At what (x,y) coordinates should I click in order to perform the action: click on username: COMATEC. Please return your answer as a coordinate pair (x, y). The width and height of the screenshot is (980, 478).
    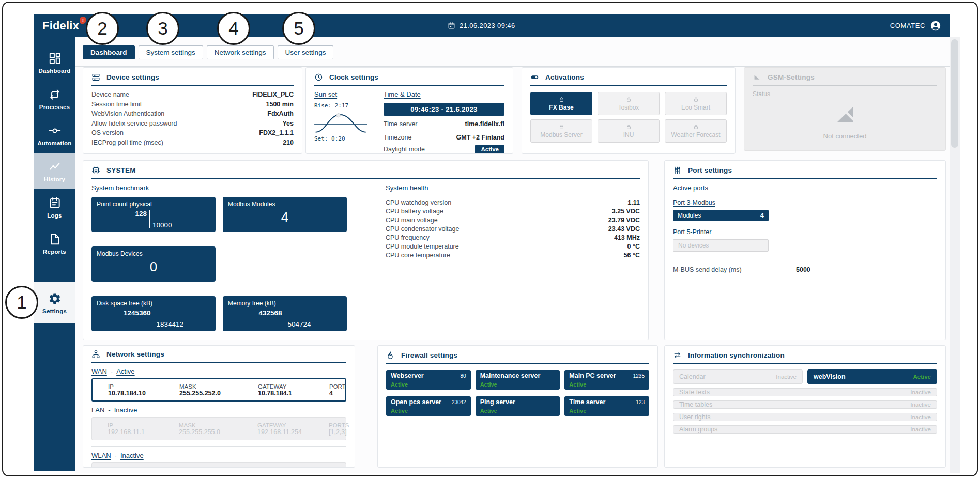
    Looking at the image, I should click on (908, 26).